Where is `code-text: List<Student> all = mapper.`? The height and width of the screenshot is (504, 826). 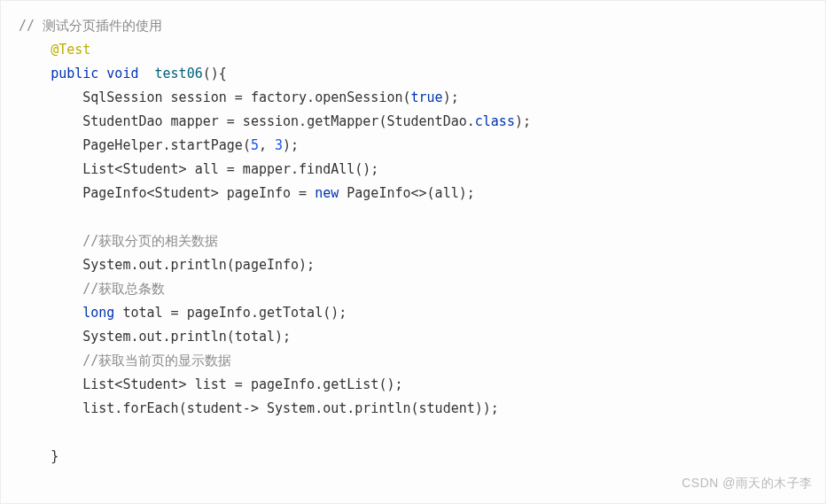 code-text: List<Student> all = mapper. is located at coordinates (191, 169).